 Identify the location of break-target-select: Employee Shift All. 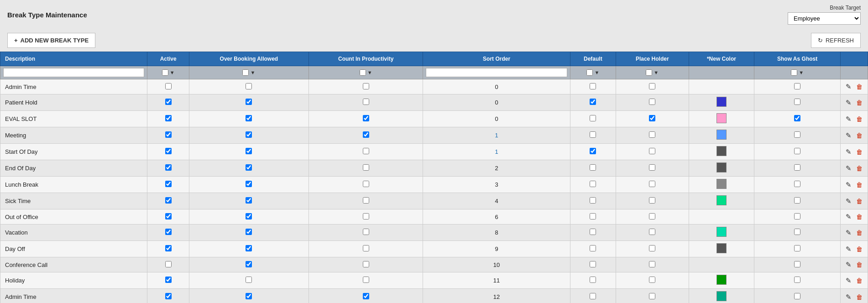
(824, 18).